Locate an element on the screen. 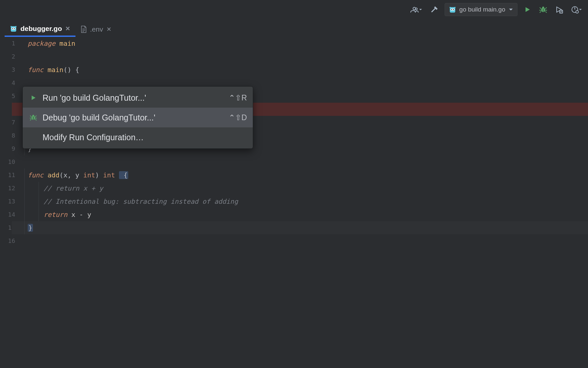 The height and width of the screenshot is (368, 588). menu-item-modify-config: Modify Run Configuration… is located at coordinates (138, 137).